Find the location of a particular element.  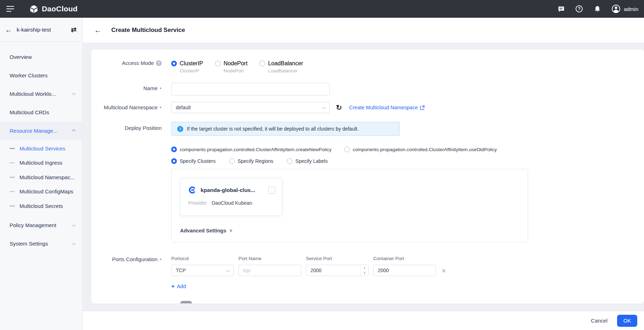

sidebar-back-icon: ← is located at coordinates (9, 30).